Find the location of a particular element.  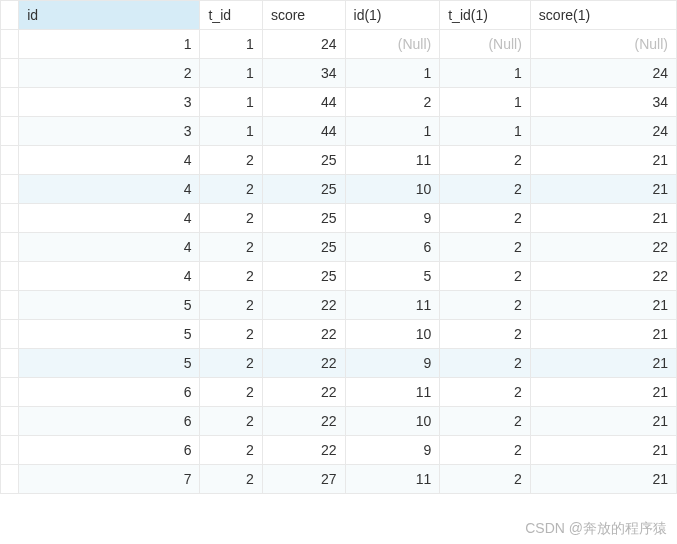

column-header-tid1: t_id(1) is located at coordinates (486, 16).